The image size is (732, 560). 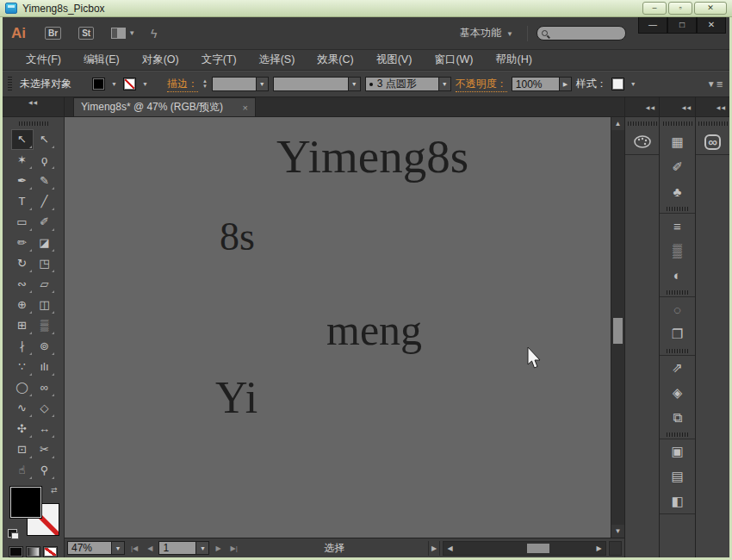 What do you see at coordinates (22, 160) in the screenshot?
I see `magic-wand-tool-icon: ✶` at bounding box center [22, 160].